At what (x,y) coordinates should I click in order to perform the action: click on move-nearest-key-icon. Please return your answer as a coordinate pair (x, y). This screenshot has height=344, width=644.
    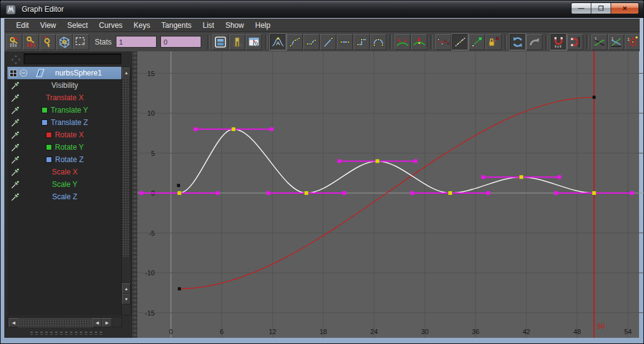
    Looking at the image, I should click on (14, 42).